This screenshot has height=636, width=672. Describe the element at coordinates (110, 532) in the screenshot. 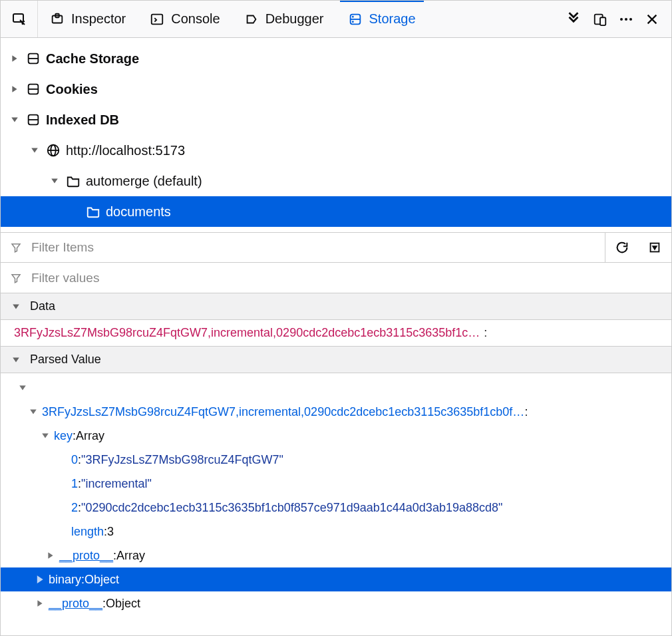

I see `object-value: 3` at that location.